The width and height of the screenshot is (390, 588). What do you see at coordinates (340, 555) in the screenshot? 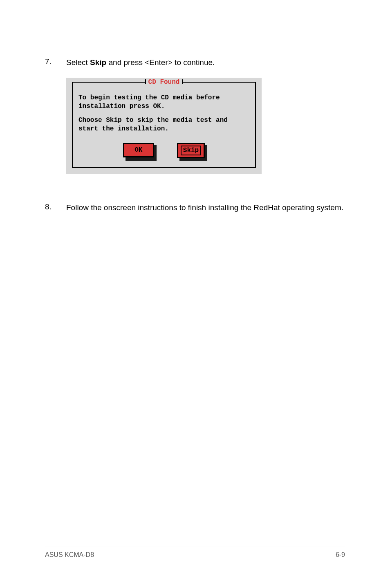
I see `footer-page-number: 6-9` at bounding box center [340, 555].